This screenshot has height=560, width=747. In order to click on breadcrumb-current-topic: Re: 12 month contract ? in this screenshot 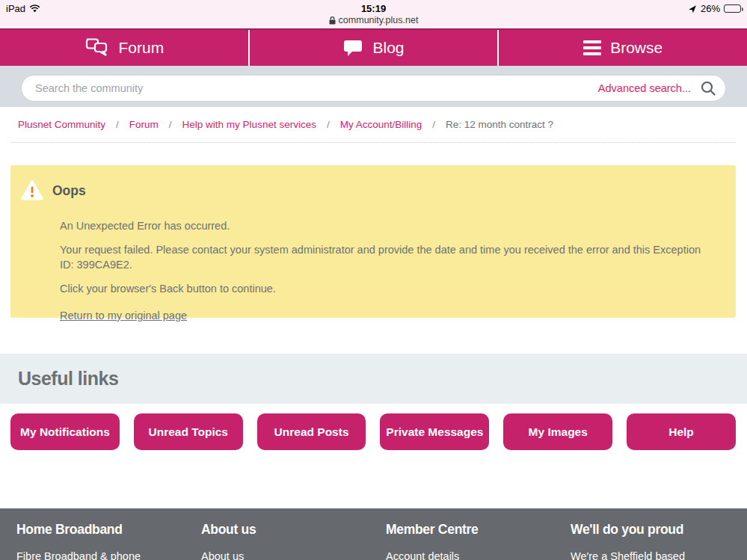, I will do `click(499, 124)`.